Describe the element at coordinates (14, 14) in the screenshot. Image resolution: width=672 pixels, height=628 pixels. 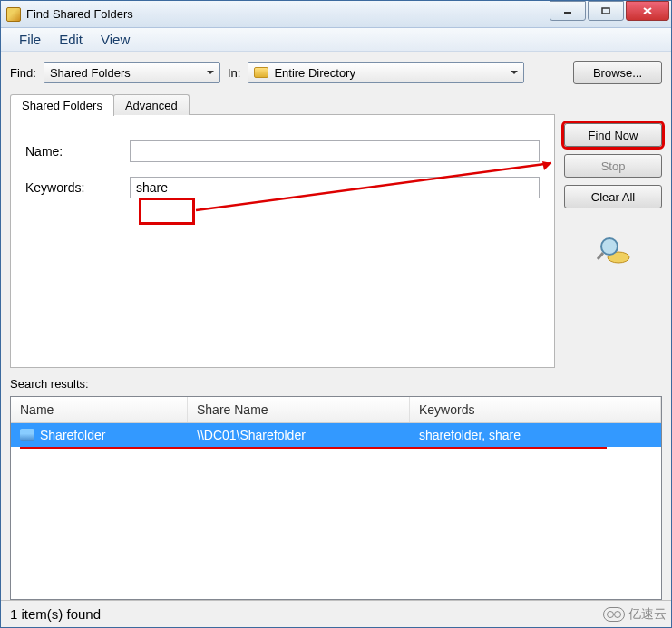
I see `app-icon` at that location.